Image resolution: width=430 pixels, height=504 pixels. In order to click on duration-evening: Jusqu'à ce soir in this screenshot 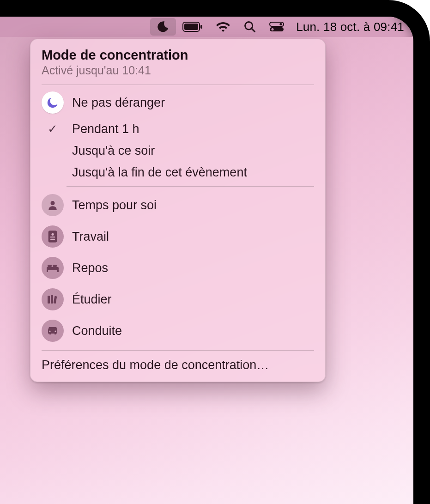, I will do `click(178, 151)`.